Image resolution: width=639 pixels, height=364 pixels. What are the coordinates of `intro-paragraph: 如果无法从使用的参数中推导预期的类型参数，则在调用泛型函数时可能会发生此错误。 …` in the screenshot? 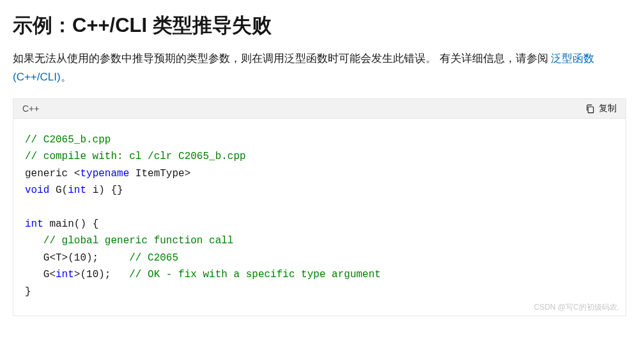 It's located at (320, 68).